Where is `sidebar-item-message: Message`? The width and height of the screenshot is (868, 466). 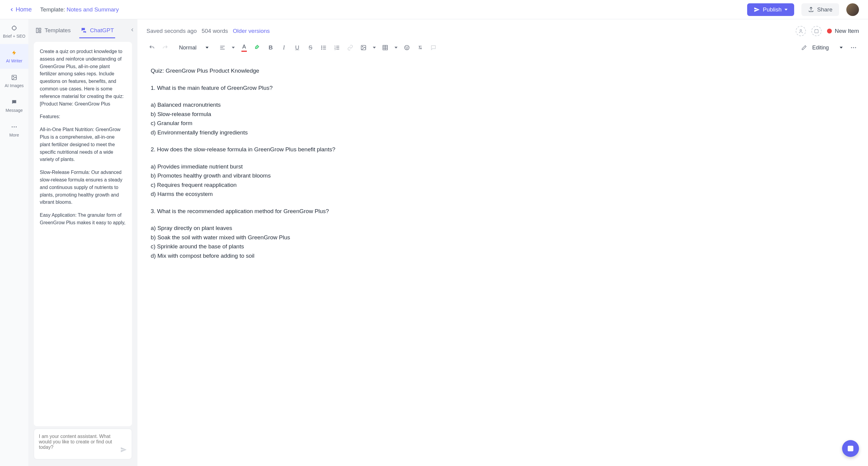
sidebar-item-message: Message is located at coordinates (14, 106).